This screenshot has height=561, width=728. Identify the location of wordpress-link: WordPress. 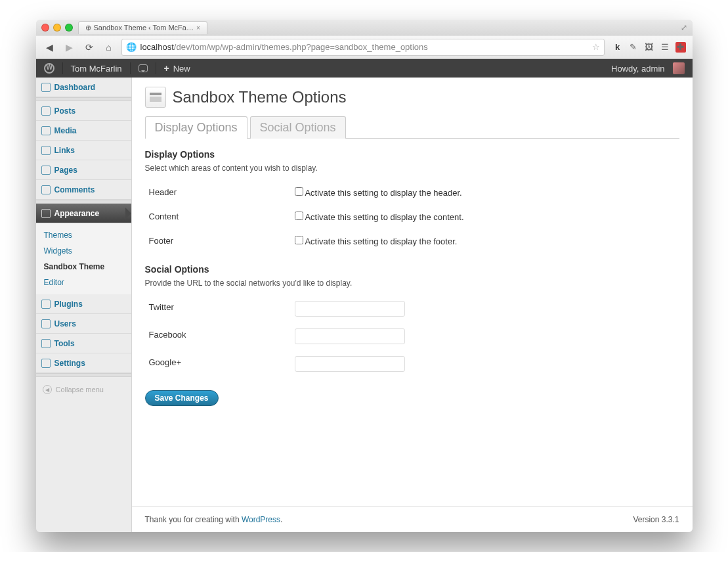
(261, 520).